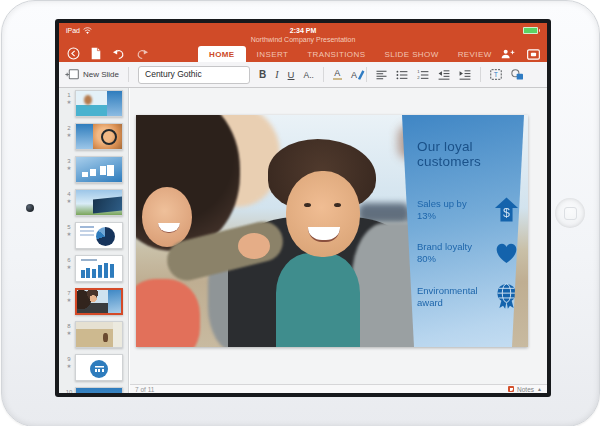  Describe the element at coordinates (402, 75) in the screenshot. I see `bullet-list-button` at that location.